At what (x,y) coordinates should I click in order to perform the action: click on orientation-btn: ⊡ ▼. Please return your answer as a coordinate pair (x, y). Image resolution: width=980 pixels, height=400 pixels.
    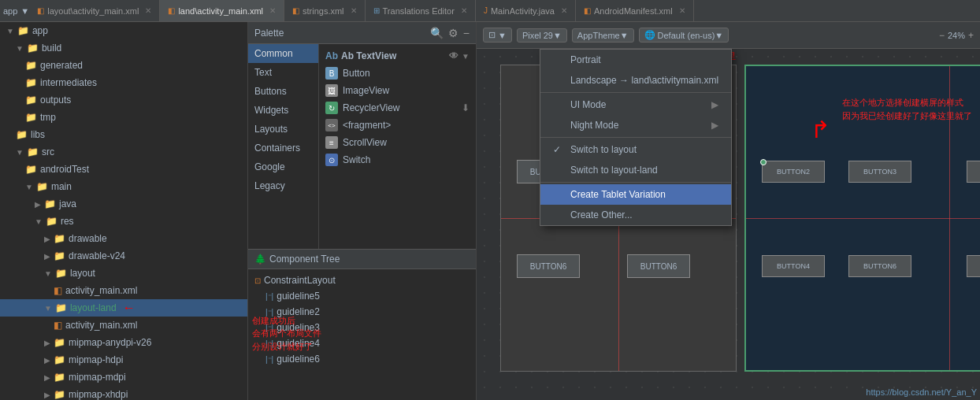
    Looking at the image, I should click on (498, 35).